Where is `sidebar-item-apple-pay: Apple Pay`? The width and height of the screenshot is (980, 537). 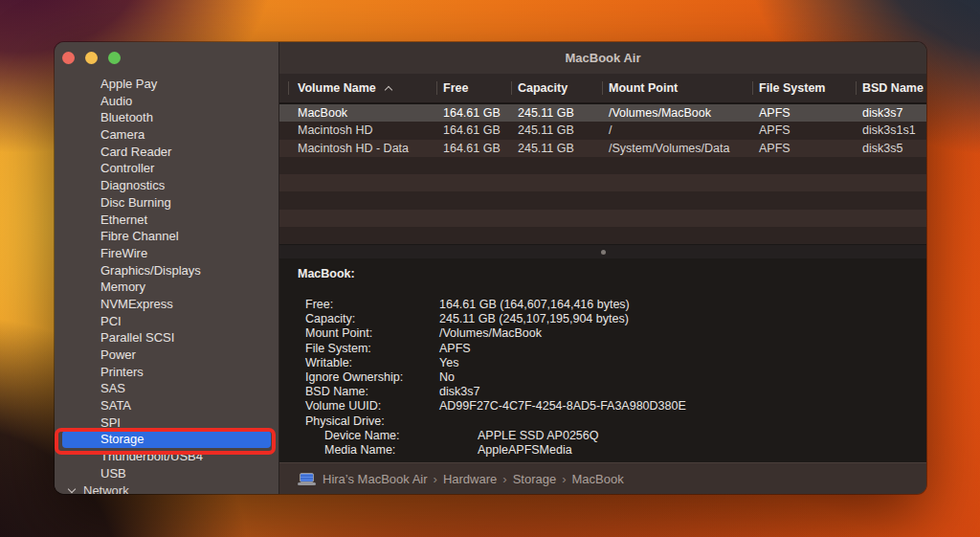 sidebar-item-apple-pay: Apple Pay is located at coordinates (167, 84).